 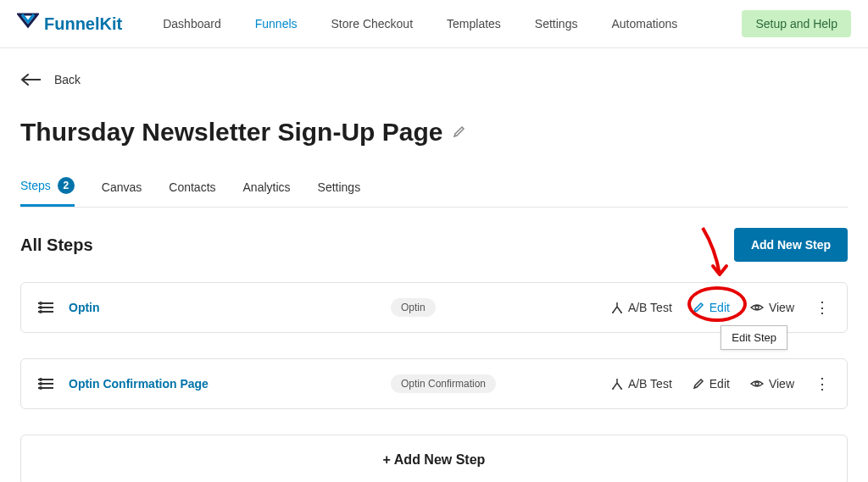 I want to click on step-name-link: Optin Confirmation Page, so click(x=230, y=384).